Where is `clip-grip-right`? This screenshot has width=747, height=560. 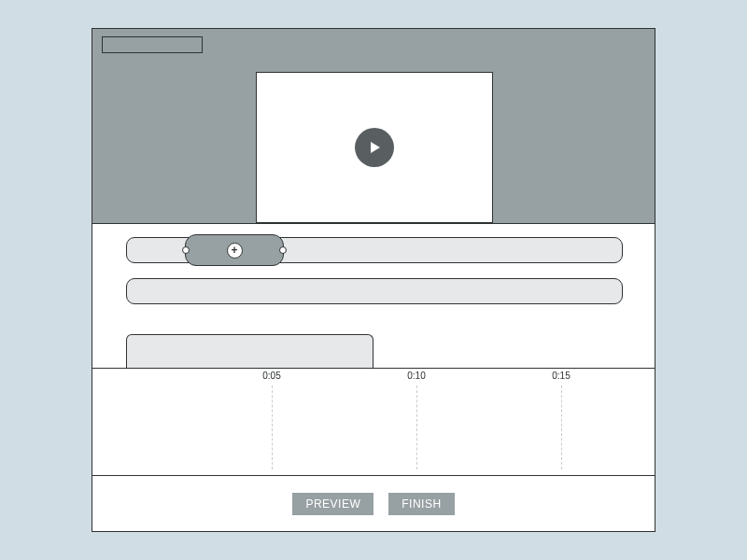
clip-grip-right is located at coordinates (283, 250).